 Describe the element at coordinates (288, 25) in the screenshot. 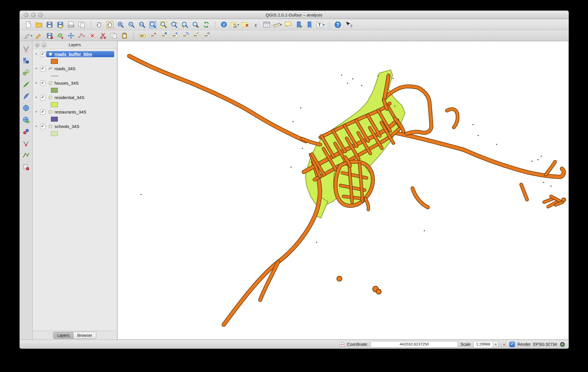

I see `map-tips-button` at that location.